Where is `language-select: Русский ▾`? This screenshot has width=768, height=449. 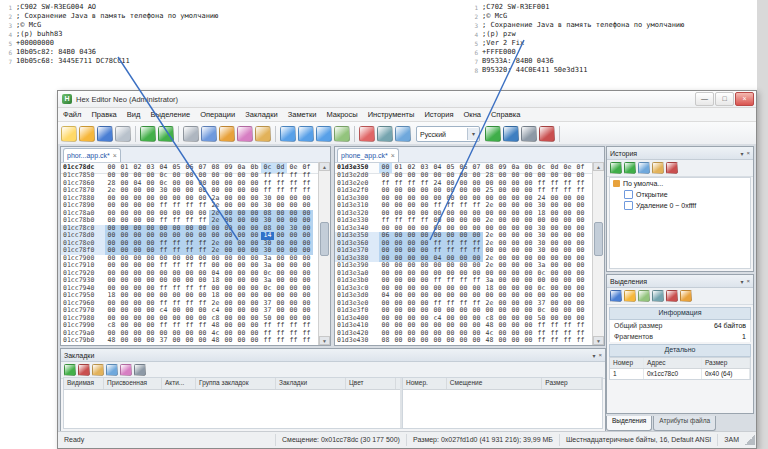 language-select: Русский ▾ is located at coordinates (448, 134).